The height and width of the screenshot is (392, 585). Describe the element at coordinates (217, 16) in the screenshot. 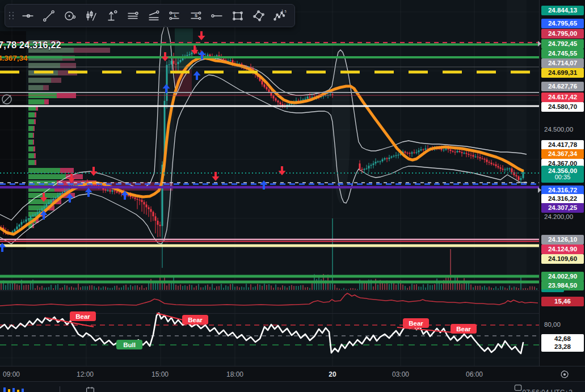

I see `tool-horizontal-ray-button` at that location.